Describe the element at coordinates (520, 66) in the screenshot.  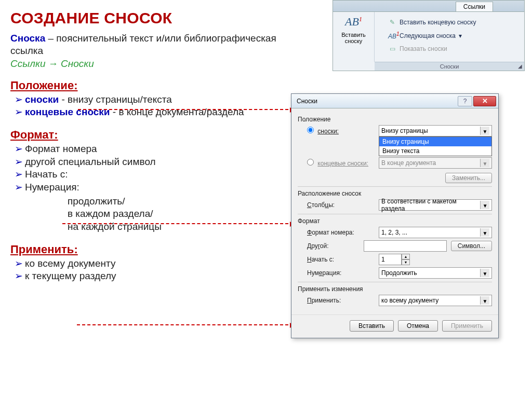
I see `dialog-launcher-icon: ◢` at that location.